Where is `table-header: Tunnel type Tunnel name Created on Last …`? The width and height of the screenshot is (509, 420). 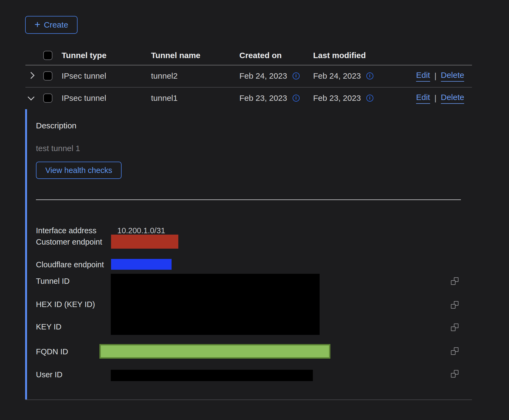
table-header: Tunnel type Tunnel name Created on Last … is located at coordinates (249, 55).